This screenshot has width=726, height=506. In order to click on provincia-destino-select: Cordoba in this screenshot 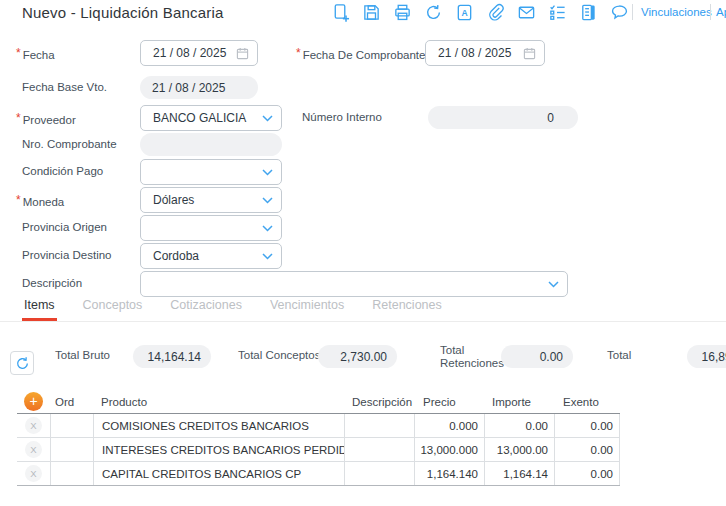, I will do `click(211, 256)`.